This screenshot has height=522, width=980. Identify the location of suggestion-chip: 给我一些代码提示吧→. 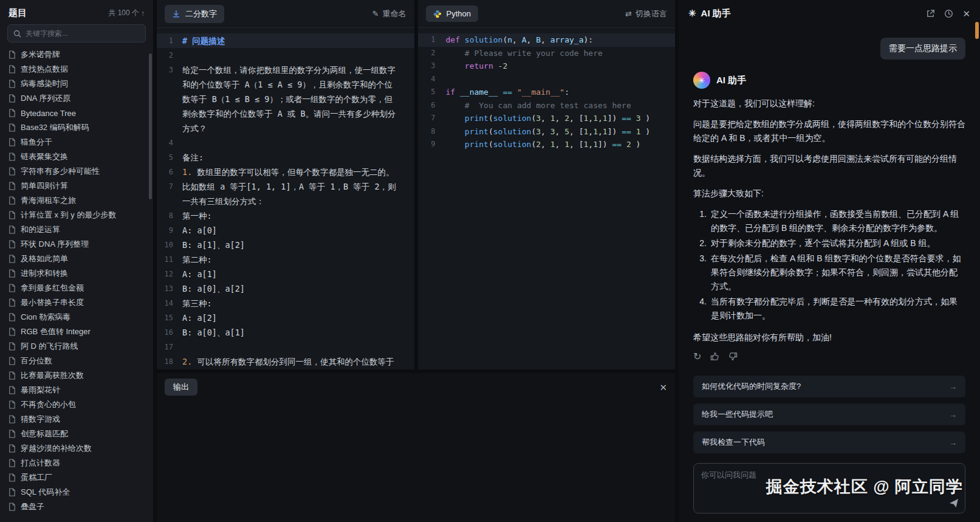
(829, 414).